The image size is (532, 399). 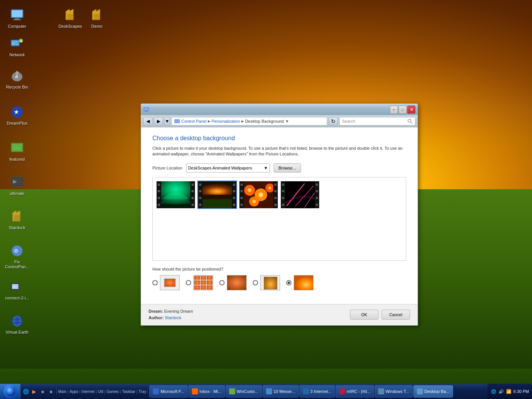 I want to click on ql-media-icon: ▶, so click(x=34, y=391).